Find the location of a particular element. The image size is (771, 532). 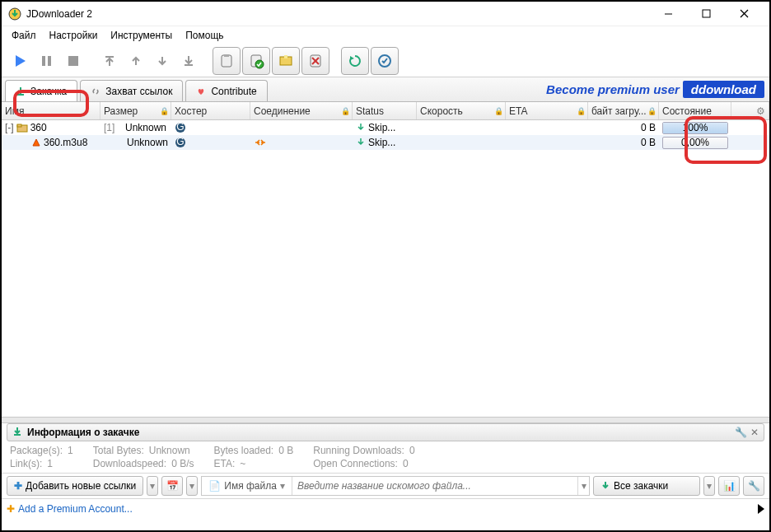

col-connection: Соединение🔒 is located at coordinates (301, 110).